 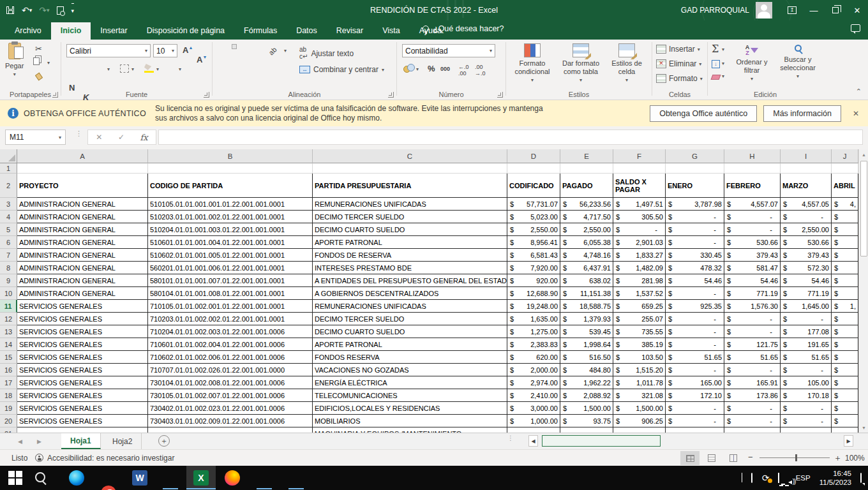 What do you see at coordinates (587, 396) in the screenshot?
I see `cell-E18: $2,088.92` at bounding box center [587, 396].